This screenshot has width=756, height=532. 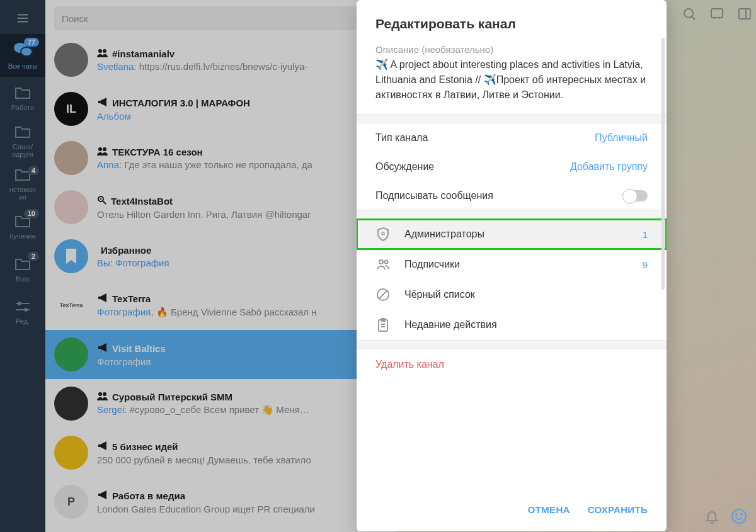 I want to click on save-button: СОХРАНИТЬ, so click(x=617, y=510).